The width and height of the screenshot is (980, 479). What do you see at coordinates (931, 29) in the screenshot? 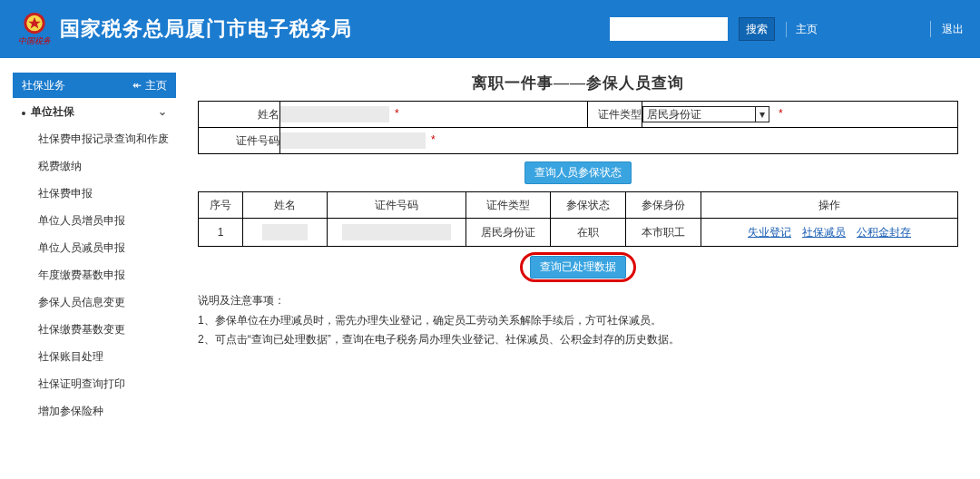
I see `divider` at bounding box center [931, 29].